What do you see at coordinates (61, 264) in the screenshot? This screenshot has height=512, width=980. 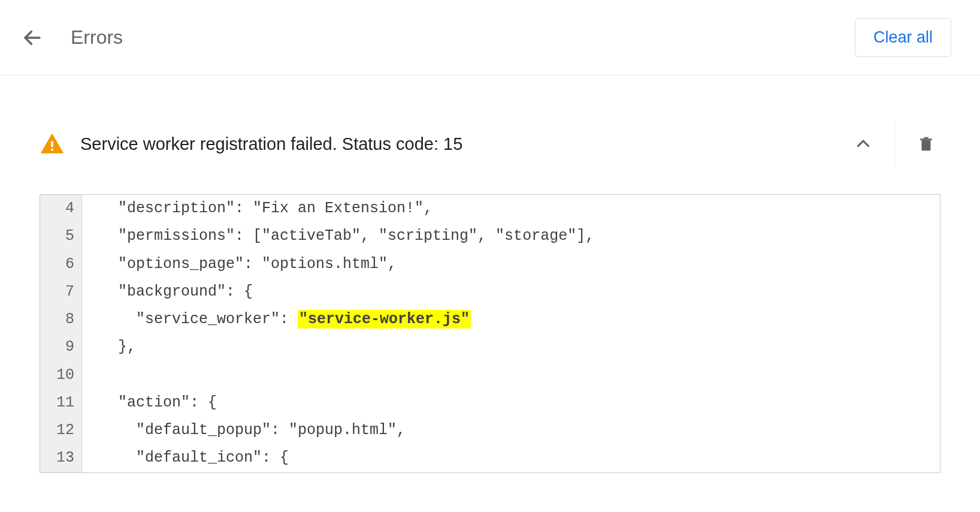 I see `line-number: 6` at bounding box center [61, 264].